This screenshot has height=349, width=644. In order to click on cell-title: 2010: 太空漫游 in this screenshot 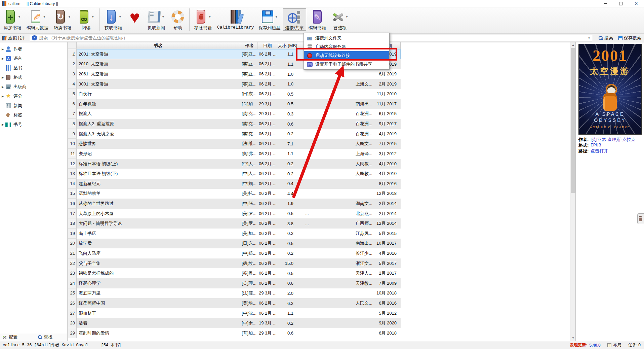, I will do `click(158, 64)`.